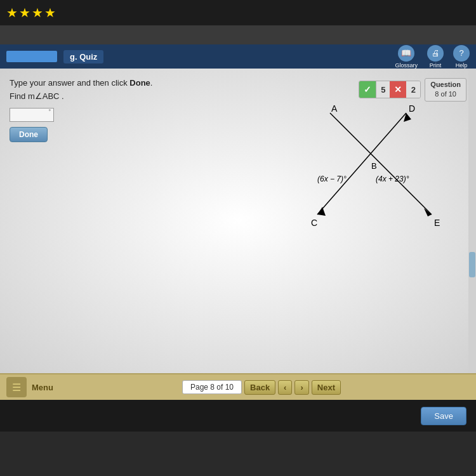 The height and width of the screenshot is (476, 476). I want to click on incorrect-count: 2, so click(413, 89).